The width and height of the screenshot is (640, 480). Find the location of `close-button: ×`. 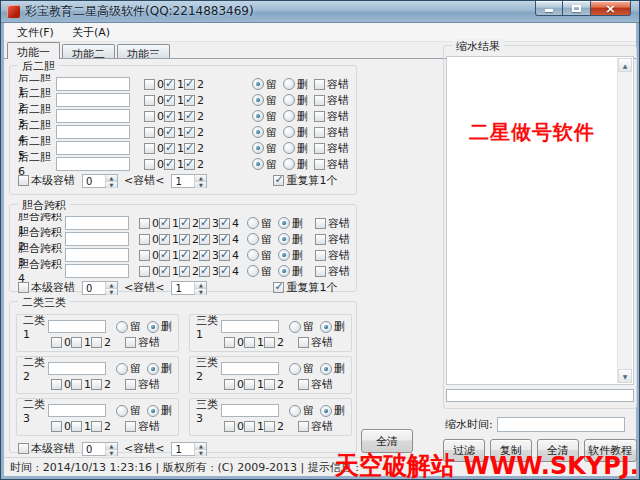

close-button: × is located at coordinates (610, 8).